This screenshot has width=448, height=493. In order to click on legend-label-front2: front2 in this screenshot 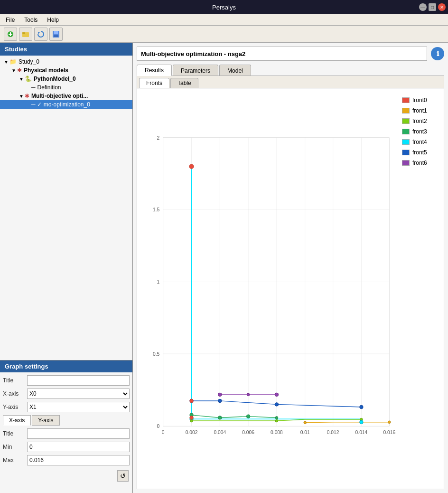, I will do `click(420, 121)`.